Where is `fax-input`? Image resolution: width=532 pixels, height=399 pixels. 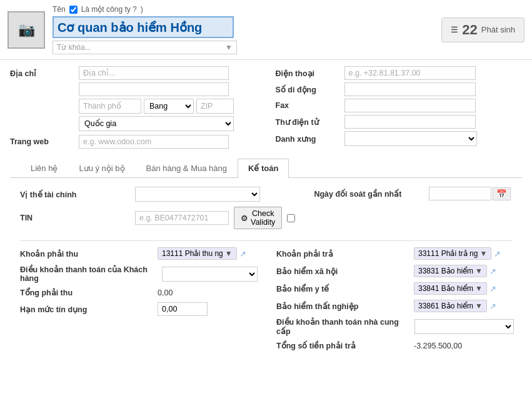
fax-input is located at coordinates (410, 106).